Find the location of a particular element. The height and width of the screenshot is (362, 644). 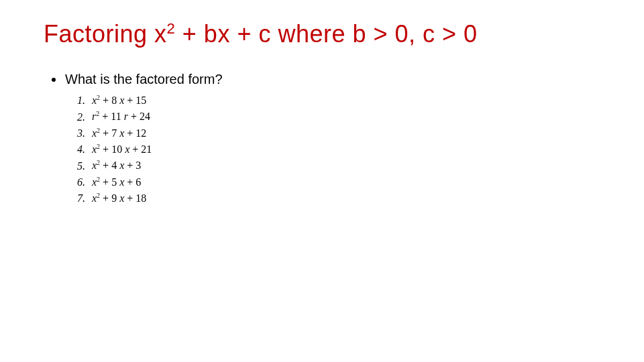

item-number: 1. is located at coordinates (85, 101).